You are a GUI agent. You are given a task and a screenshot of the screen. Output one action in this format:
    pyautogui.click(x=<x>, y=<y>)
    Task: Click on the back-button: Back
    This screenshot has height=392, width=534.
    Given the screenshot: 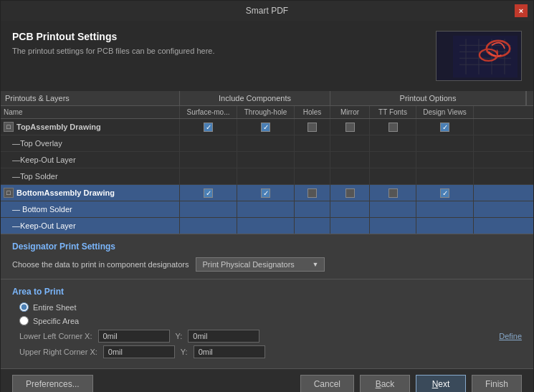 What is the action you would take?
    pyautogui.click(x=385, y=383)
    